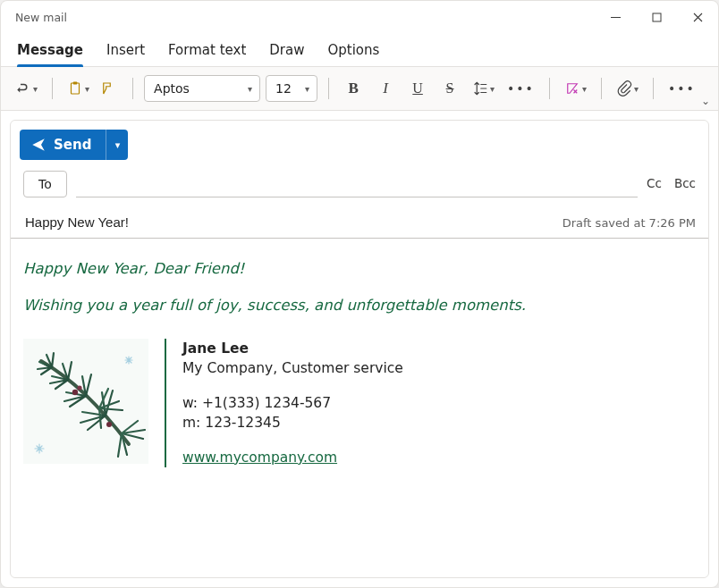 The height and width of the screenshot is (588, 719). What do you see at coordinates (286, 50) in the screenshot?
I see `tab-draw: Draw` at bounding box center [286, 50].